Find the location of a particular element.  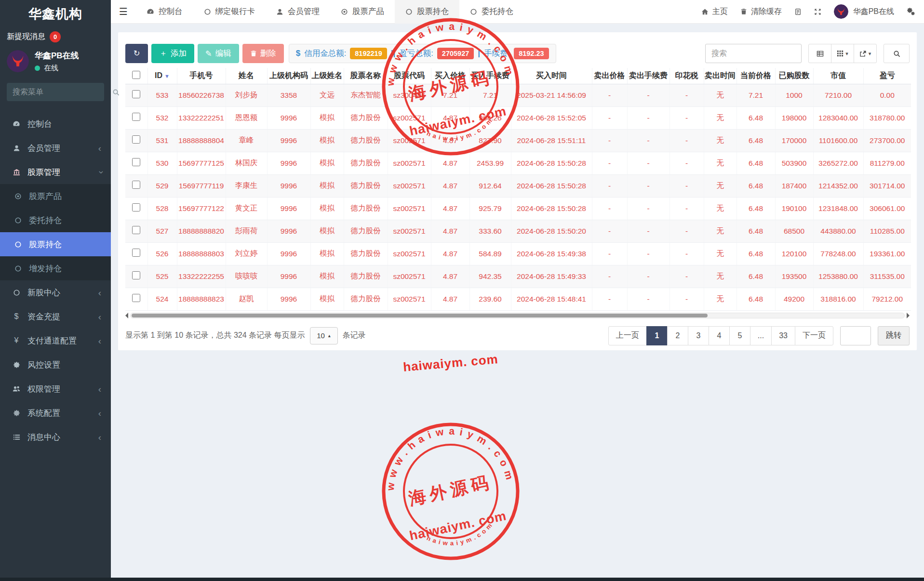

sidebar-item: 控制台 is located at coordinates (55, 124).